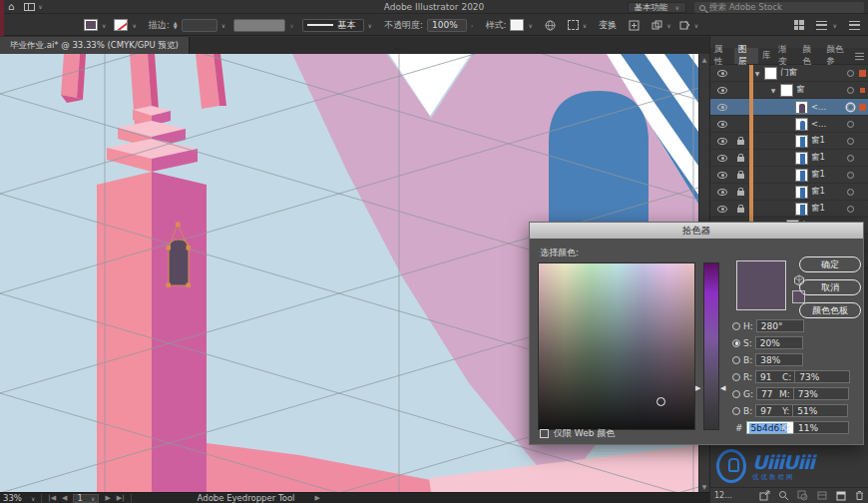 The image size is (868, 503). Describe the element at coordinates (821, 393) in the screenshot. I see `m-field: 73%` at that location.